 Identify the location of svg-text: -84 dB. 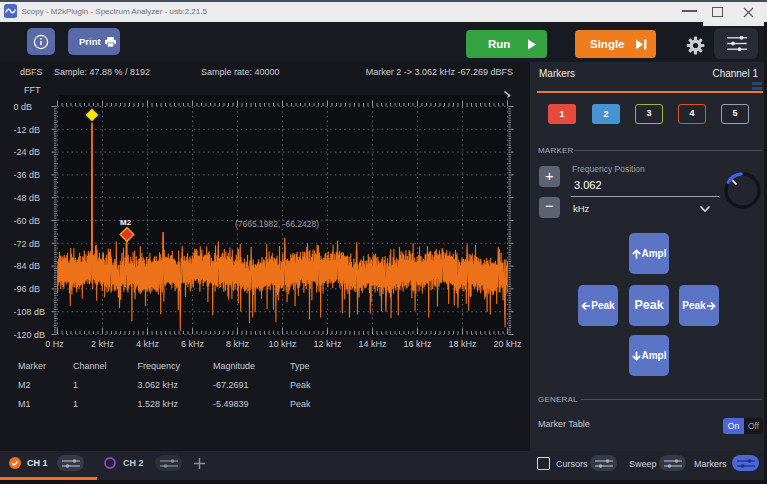
(28, 266).